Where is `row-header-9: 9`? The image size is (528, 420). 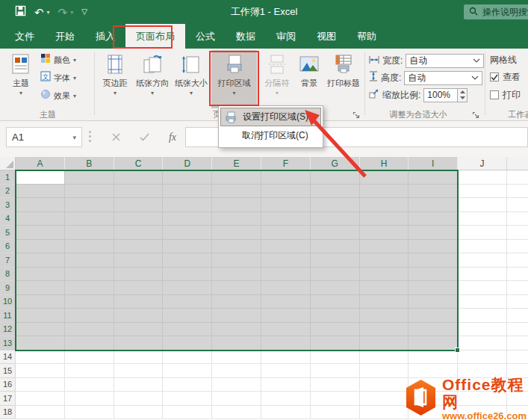 row-header-9: 9 is located at coordinates (7, 288).